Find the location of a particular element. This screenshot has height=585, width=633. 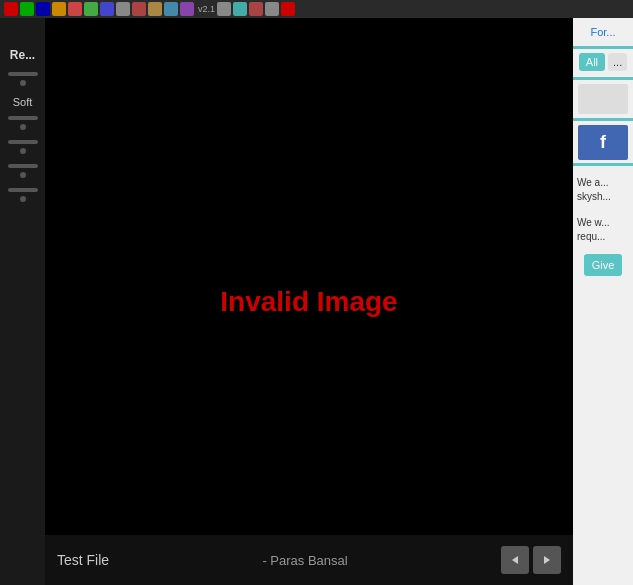

toolbar-icon-green is located at coordinates (27, 9).